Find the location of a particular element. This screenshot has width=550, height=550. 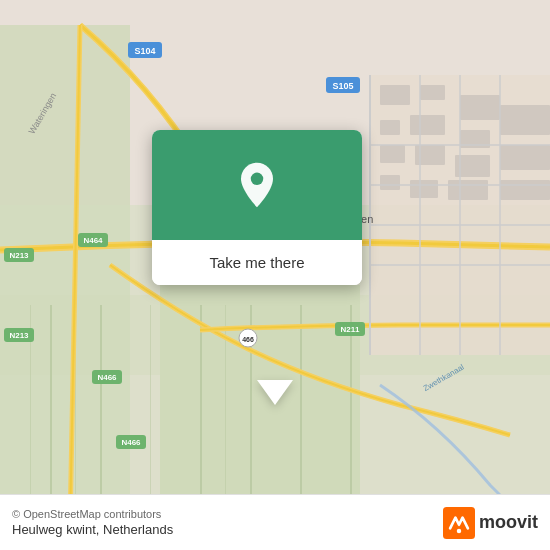

popup-header is located at coordinates (257, 185).